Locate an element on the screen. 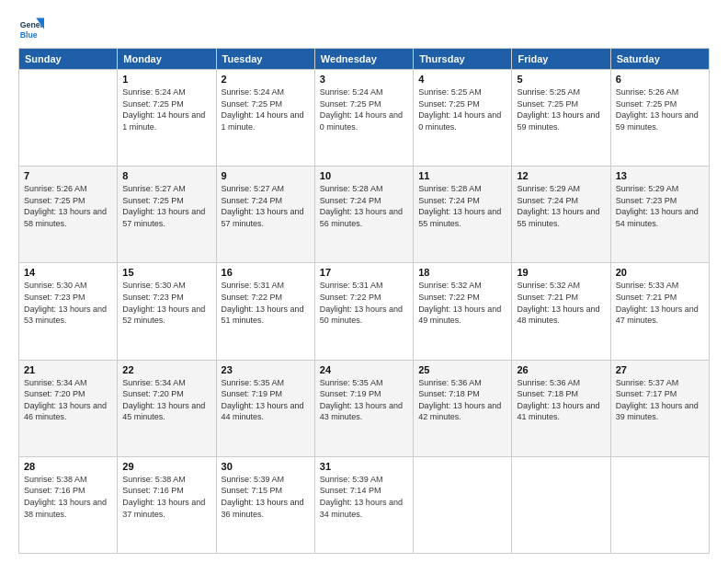  calendar-cell: 11Sunrise: 5:28 AMSunset: 7:24 PMDayligh… is located at coordinates (463, 215).